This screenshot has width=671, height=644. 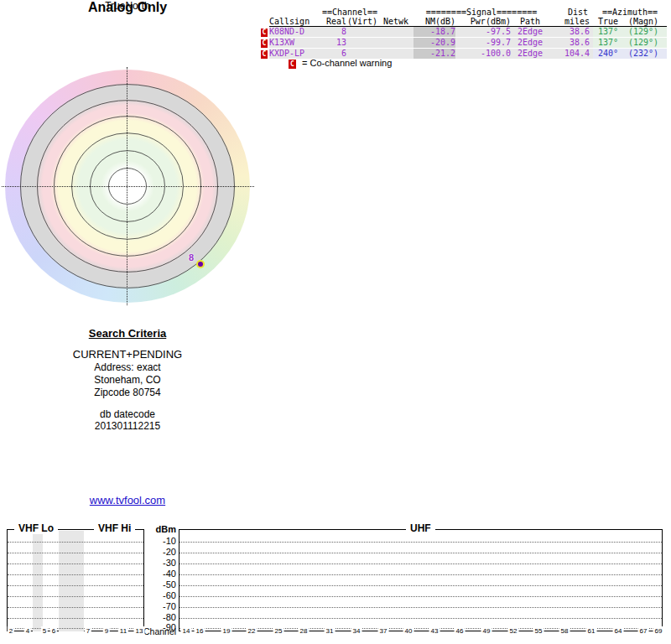 What do you see at coordinates (123, 631) in the screenshot?
I see `x-tick-label: 11` at bounding box center [123, 631].